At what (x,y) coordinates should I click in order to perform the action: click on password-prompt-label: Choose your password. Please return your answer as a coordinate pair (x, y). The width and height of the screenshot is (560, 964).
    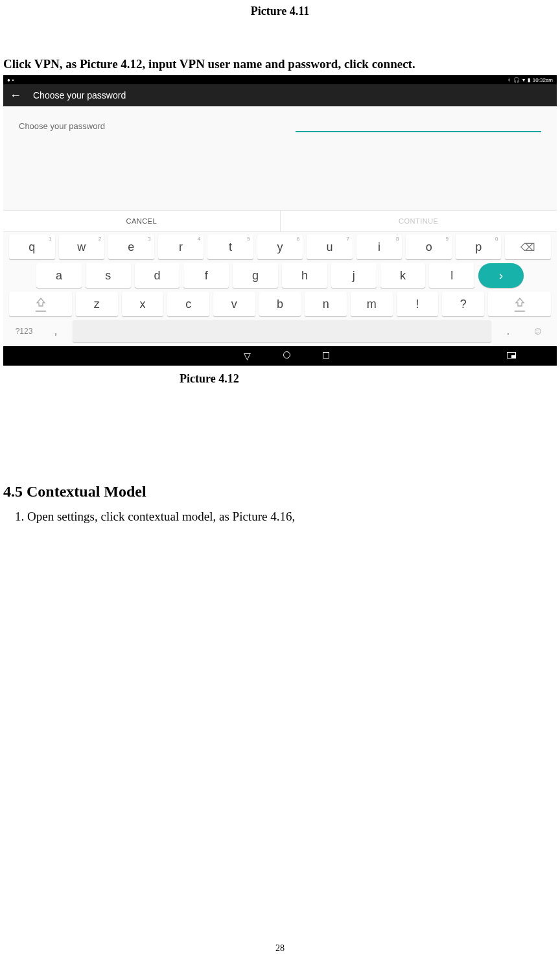
    Looking at the image, I should click on (157, 126).